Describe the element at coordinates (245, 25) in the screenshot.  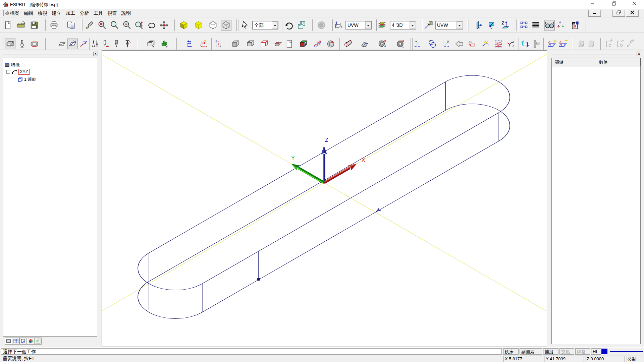
I see `select-cursor-icon` at that location.